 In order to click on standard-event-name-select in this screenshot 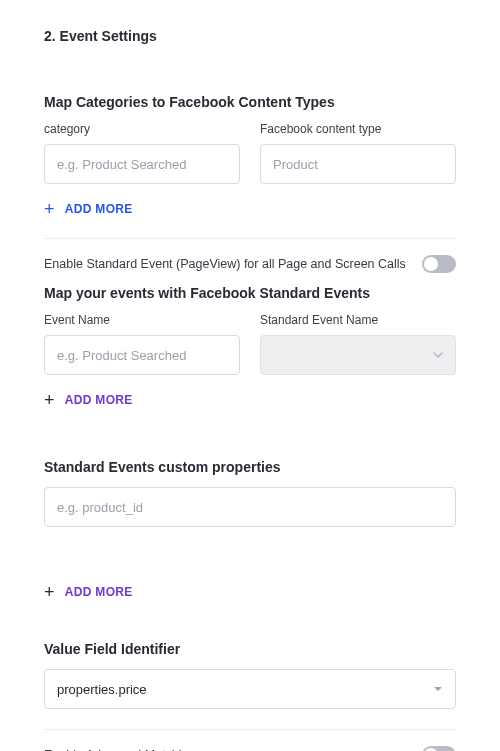, I will do `click(358, 355)`.